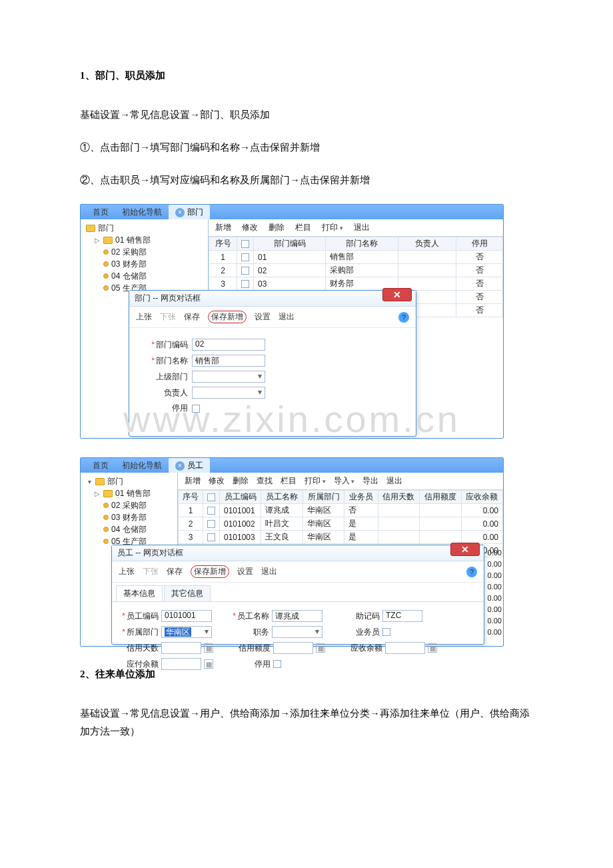 The width and height of the screenshot is (613, 868). Describe the element at coordinates (251, 648) in the screenshot. I see `credit-label: 信用额度` at that location.